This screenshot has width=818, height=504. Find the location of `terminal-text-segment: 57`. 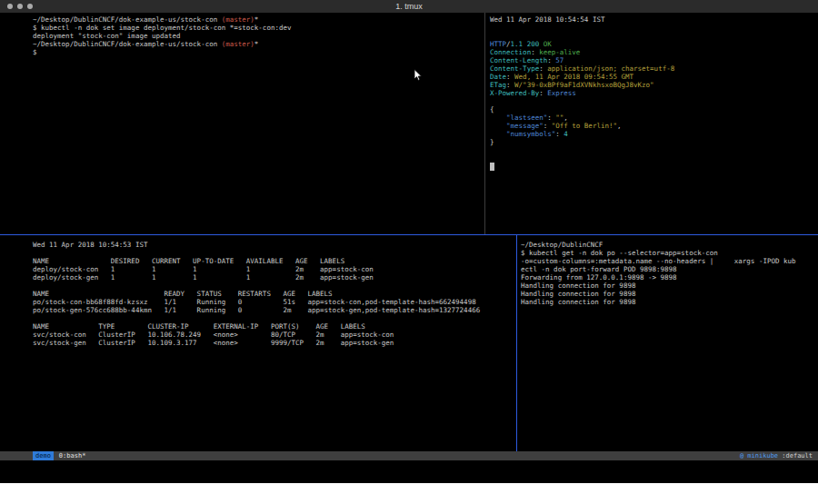

terminal-text-segment: 57 is located at coordinates (558, 60).